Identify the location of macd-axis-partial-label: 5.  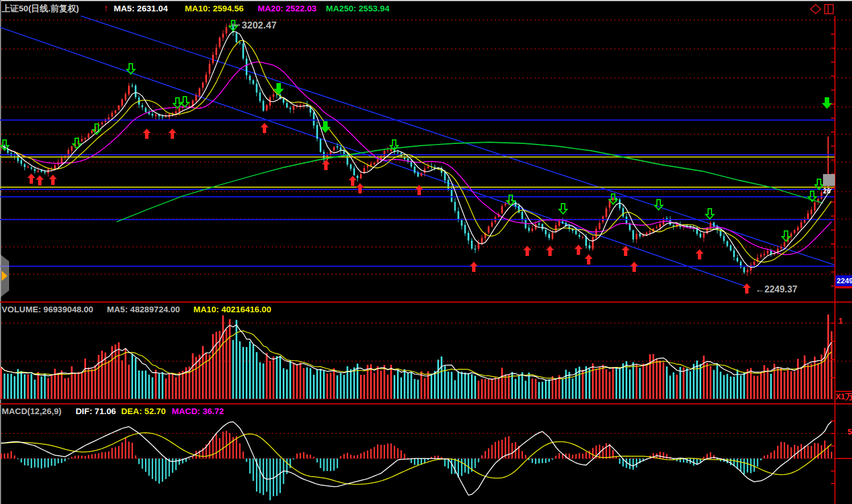
(850, 432).